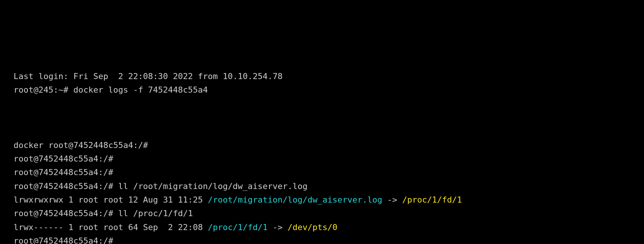  What do you see at coordinates (322, 172) in the screenshot?
I see `container-prompt-3: root@7452448c55a4:/#` at bounding box center [322, 172].